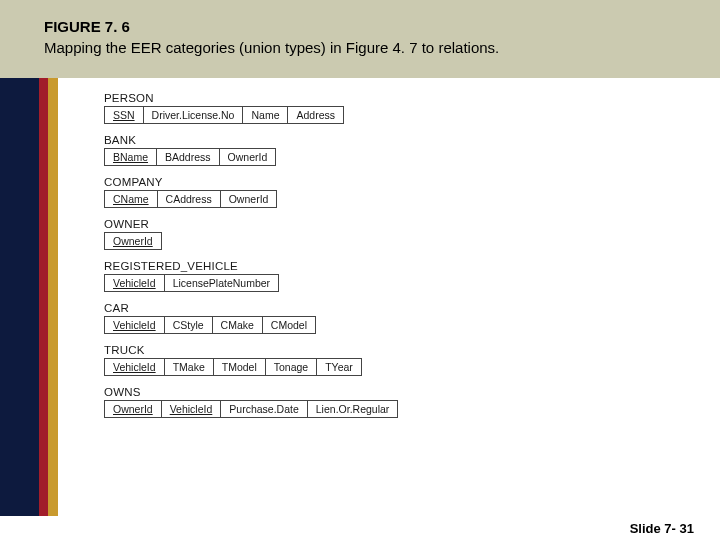 This screenshot has height=540, width=720. I want to click on relation-truck: TRUCK VehicleId TMake TModel Tonage TYea…, so click(392, 360).